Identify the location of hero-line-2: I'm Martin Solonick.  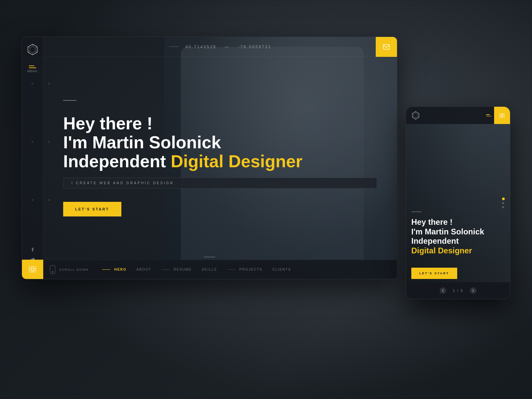
(220, 142).